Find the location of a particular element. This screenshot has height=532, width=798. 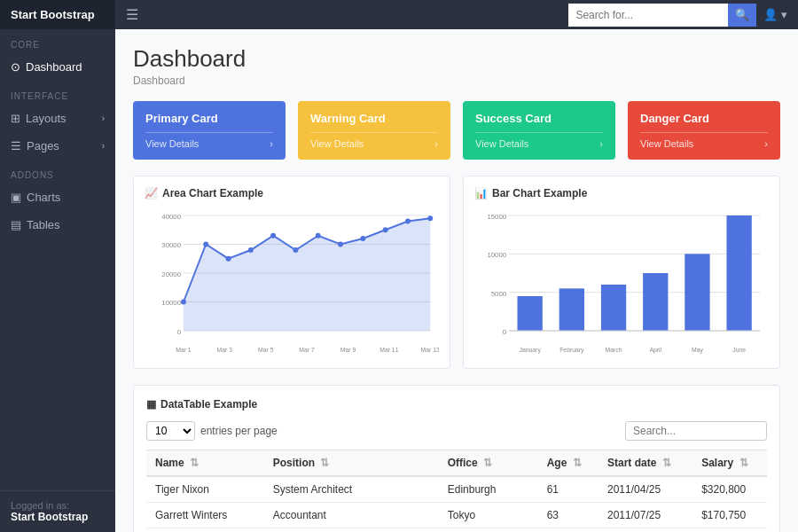

sidebar-item-label: Tables is located at coordinates (43, 225).